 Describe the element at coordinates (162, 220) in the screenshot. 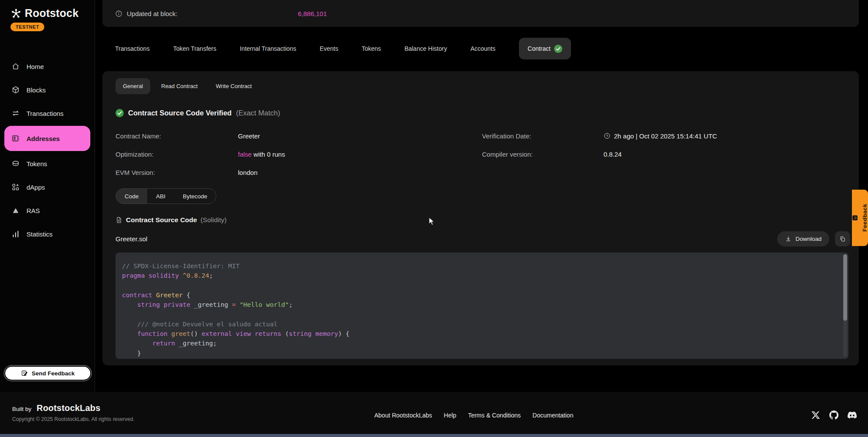

I see `source-code-title: Contract Source Code` at that location.